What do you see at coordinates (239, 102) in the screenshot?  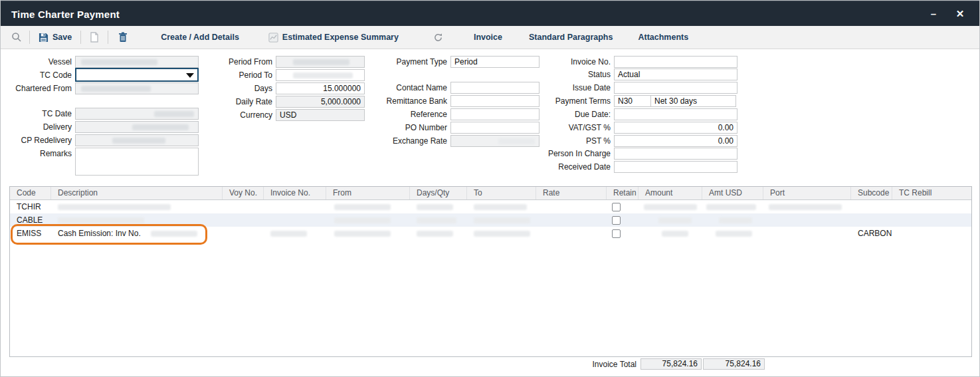 I see `daily-rate-label: Daily Rate` at bounding box center [239, 102].